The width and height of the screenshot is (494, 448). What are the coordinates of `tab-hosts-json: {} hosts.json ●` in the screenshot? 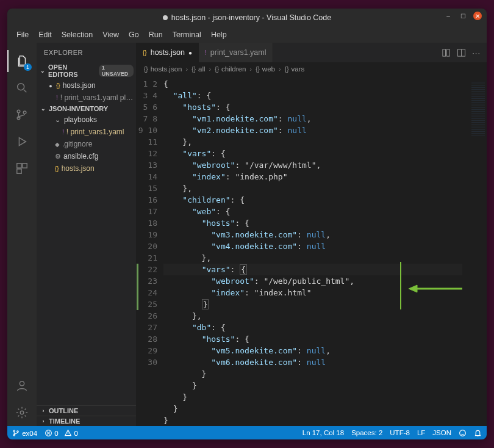 It's located at (168, 52).